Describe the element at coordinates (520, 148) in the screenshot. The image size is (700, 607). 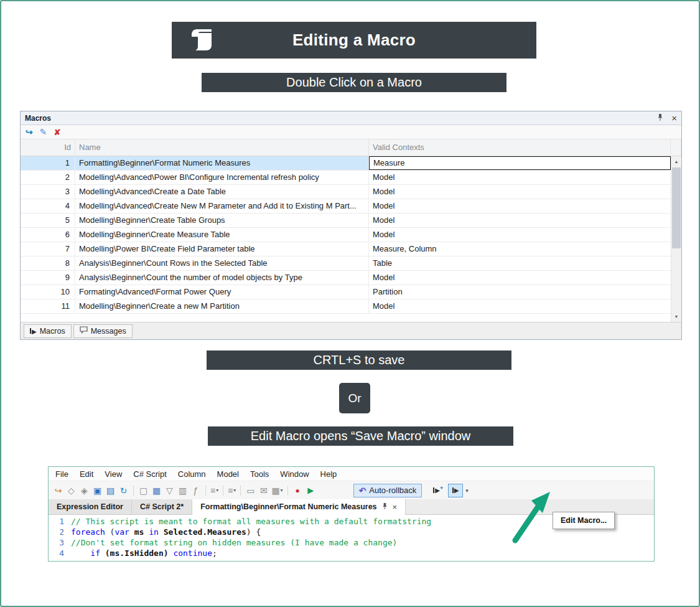
I see `column-header-valid-contexts: Valid Contexts` at that location.